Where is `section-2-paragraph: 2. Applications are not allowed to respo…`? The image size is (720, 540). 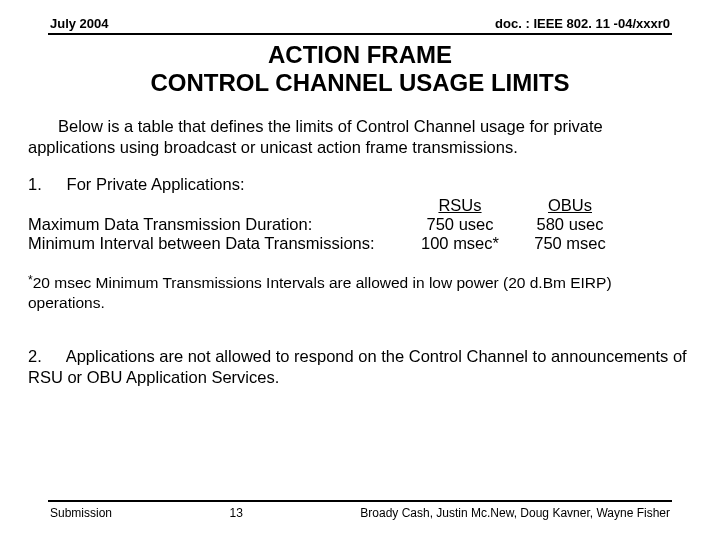 section-2-paragraph: 2. Applications are not allowed to respo… is located at coordinates (360, 366).